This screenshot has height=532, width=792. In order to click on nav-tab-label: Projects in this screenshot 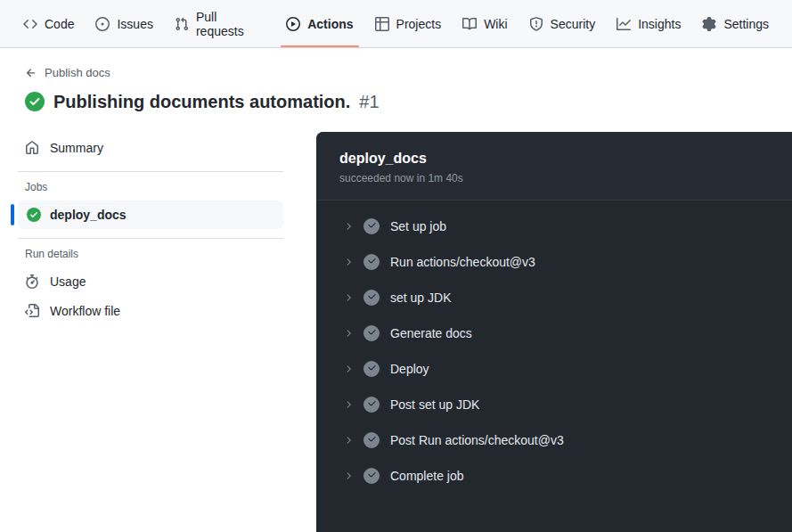, I will do `click(419, 24)`.